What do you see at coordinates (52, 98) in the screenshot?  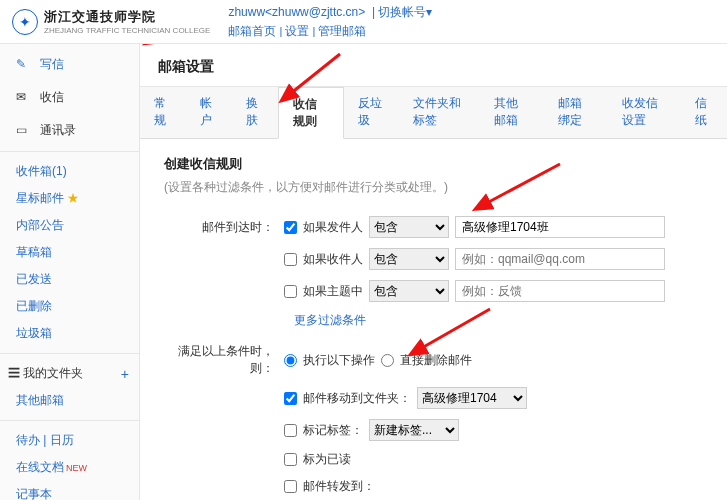 I see `nav-inbox-label: 收信` at bounding box center [52, 98].